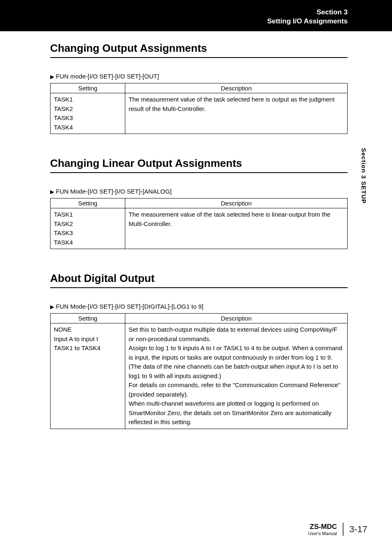 This screenshot has height=554, width=392. What do you see at coordinates (199, 280) in the screenshot?
I see `section-title-digital: About Digital Output` at bounding box center [199, 280].